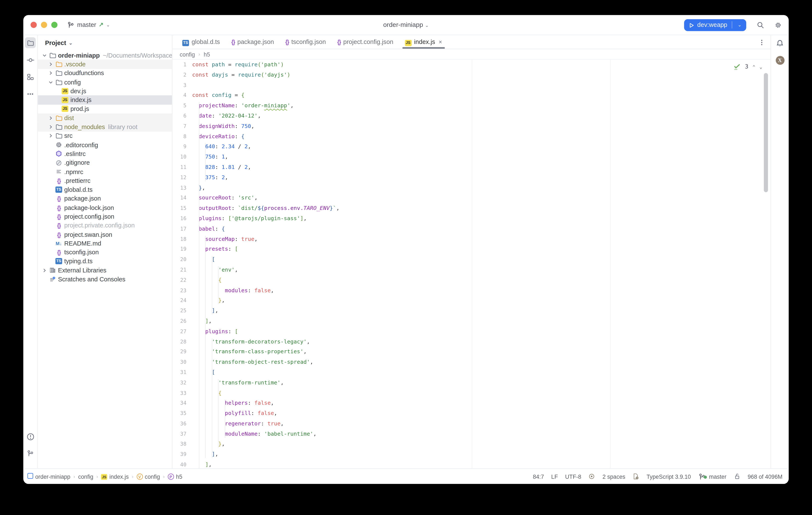 The width and height of the screenshot is (812, 515). I want to click on tree-item-node-modules: node_moduleslibrary root, so click(105, 127).